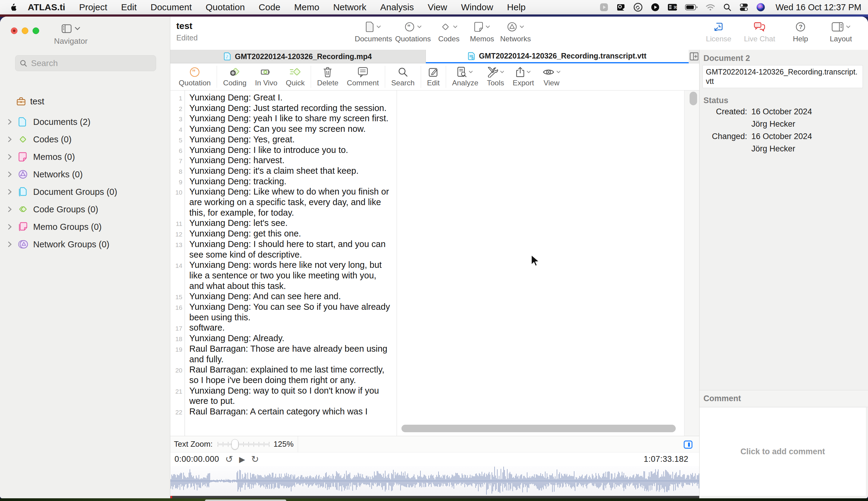 This screenshot has height=501, width=868. I want to click on toggle-margin-panel-icon, so click(688, 445).